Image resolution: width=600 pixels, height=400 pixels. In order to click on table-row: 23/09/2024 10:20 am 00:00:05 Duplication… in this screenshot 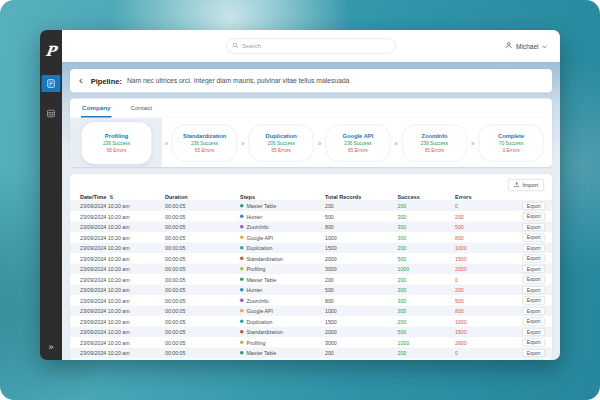, I will do `click(311, 248)`.